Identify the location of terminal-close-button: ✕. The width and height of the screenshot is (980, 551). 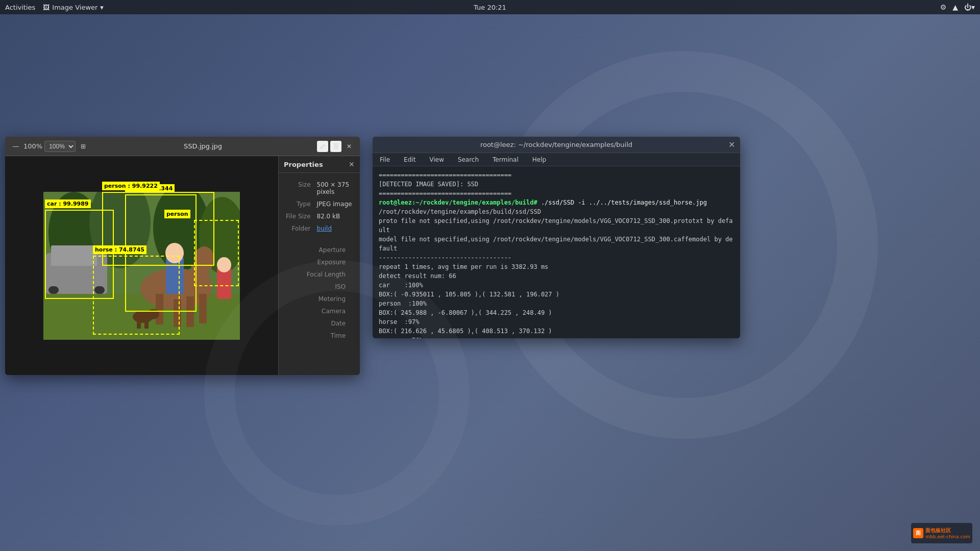
(732, 145).